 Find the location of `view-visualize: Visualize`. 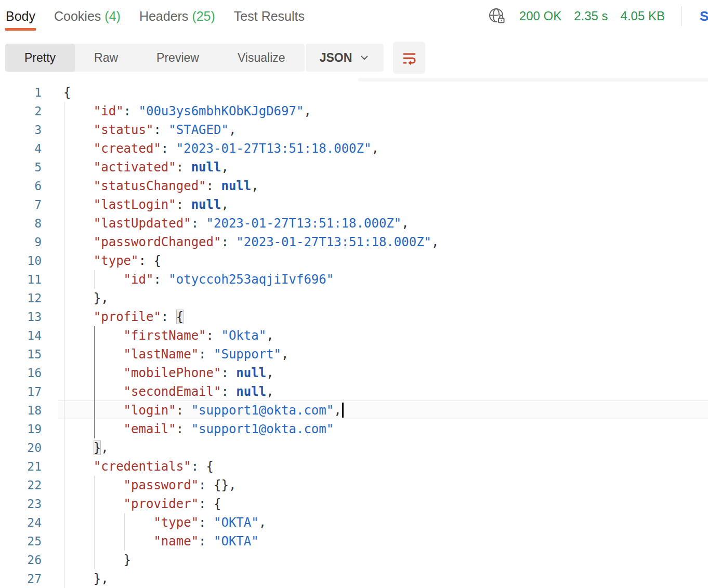

view-visualize: Visualize is located at coordinates (261, 58).